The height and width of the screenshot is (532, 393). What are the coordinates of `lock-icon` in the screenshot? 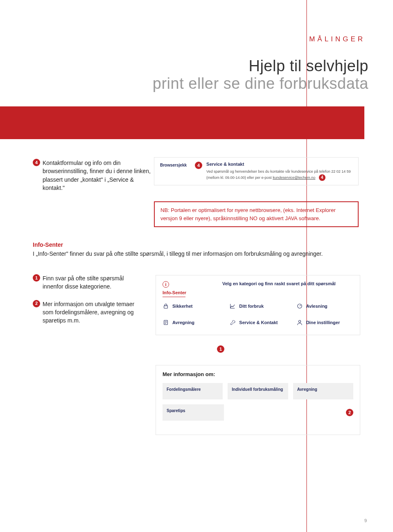 It's located at (166, 306).